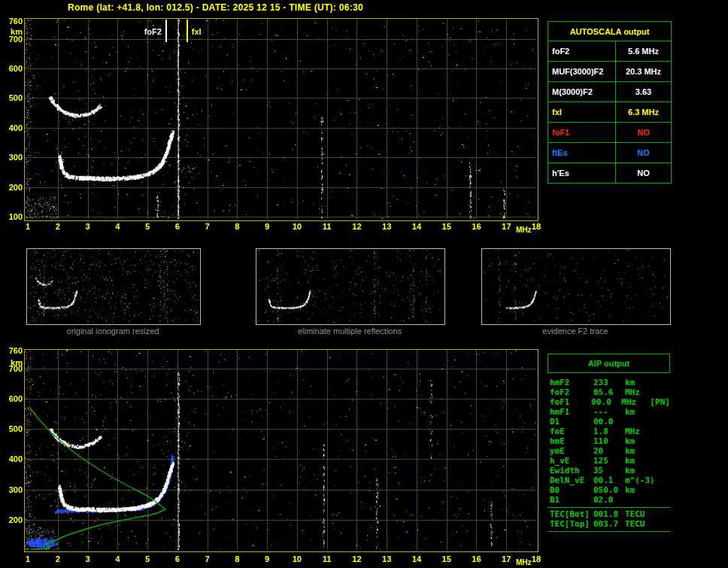  I want to click on aip-param-value: 00.1, so click(609, 480).